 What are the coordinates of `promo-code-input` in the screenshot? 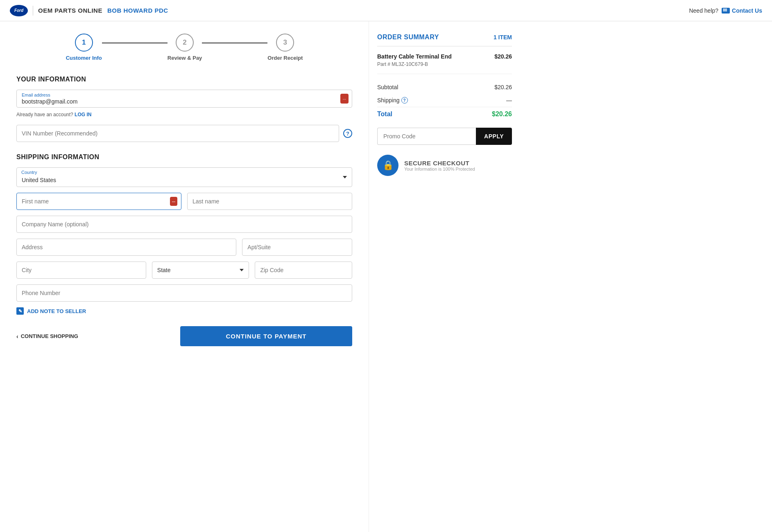 It's located at (427, 136).